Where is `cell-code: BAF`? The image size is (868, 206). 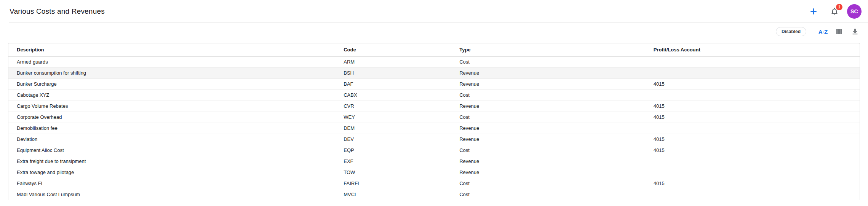 cell-code: BAF is located at coordinates (393, 84).